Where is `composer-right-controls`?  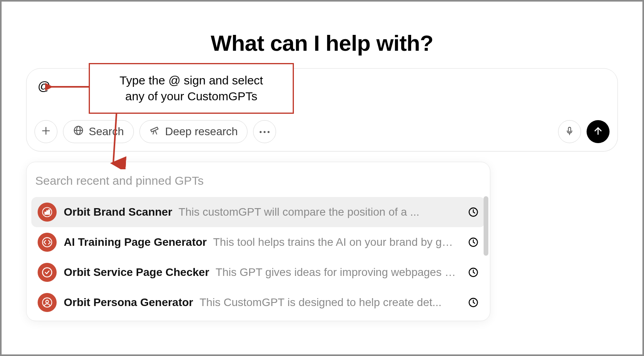 composer-right-controls is located at coordinates (584, 132).